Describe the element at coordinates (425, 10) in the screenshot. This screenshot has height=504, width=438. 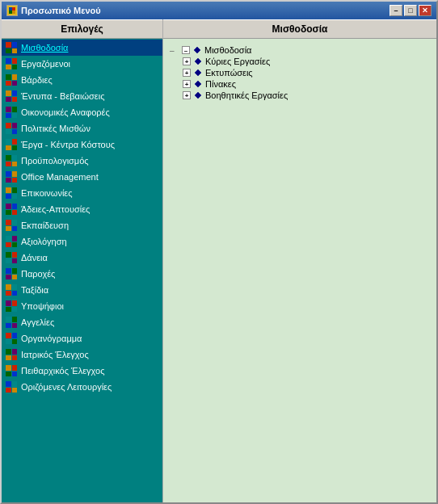
I see `close-button: ✕` at that location.